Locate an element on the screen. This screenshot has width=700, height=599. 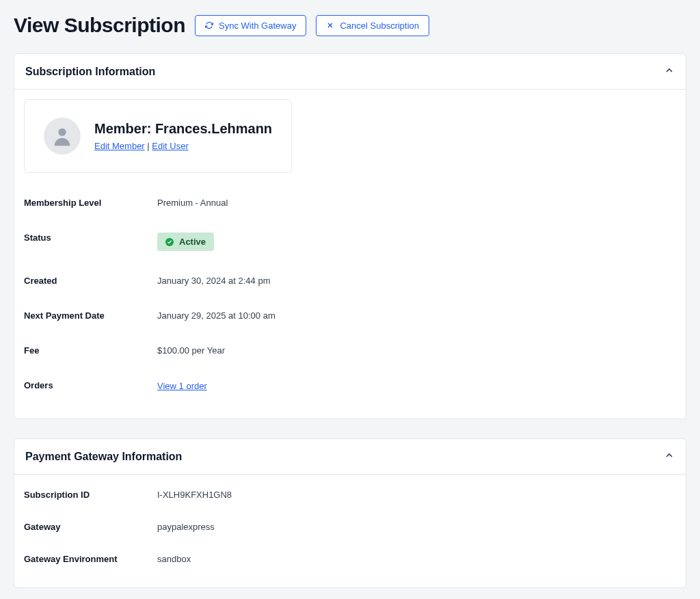
sync-gateway-label: Sync With Gateway is located at coordinates (257, 26).